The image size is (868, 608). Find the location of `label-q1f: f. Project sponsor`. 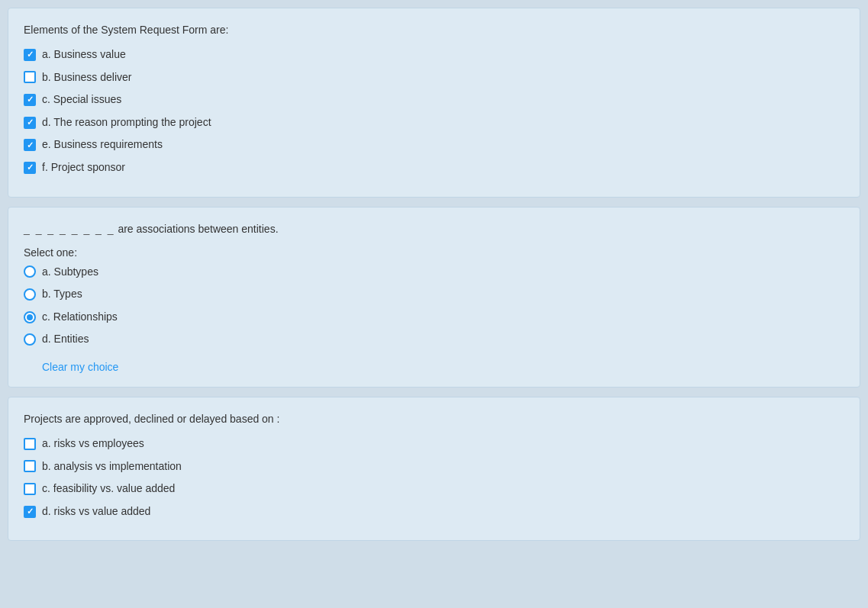

label-q1f: f. Project sponsor is located at coordinates (84, 168).